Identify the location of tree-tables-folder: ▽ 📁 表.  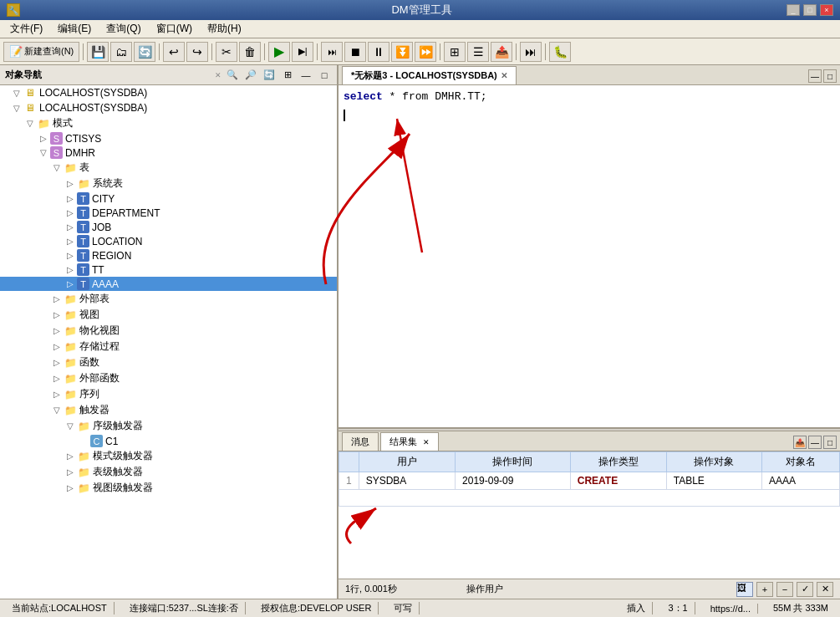
(169, 167).